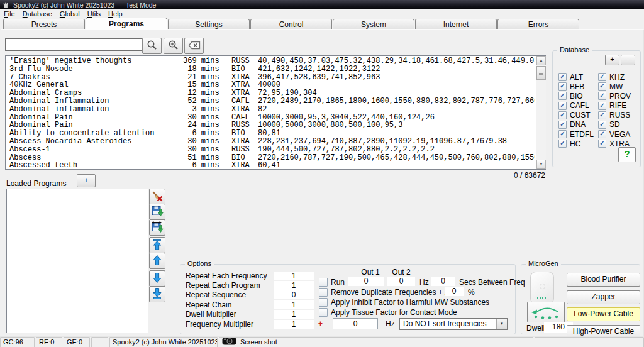  Describe the element at coordinates (627, 155) in the screenshot. I see `database-help-button: ?` at that location.